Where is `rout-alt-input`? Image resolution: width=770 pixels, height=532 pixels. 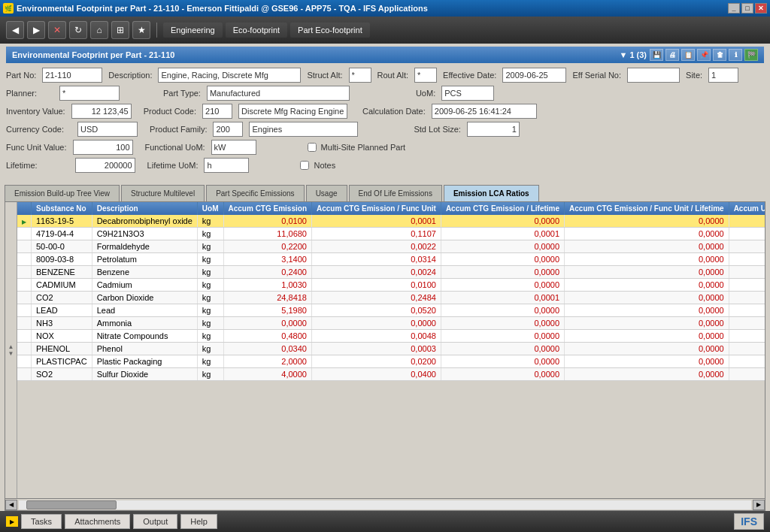
rout-alt-input is located at coordinates (426, 75).